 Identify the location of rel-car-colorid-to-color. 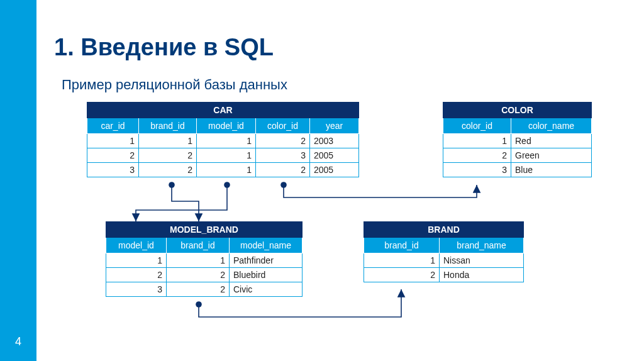
(380, 191).